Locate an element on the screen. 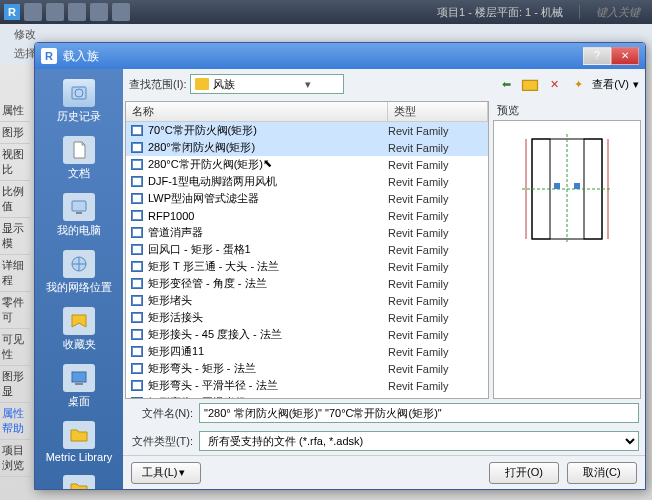  place-docs: 文档 is located at coordinates (79, 158).